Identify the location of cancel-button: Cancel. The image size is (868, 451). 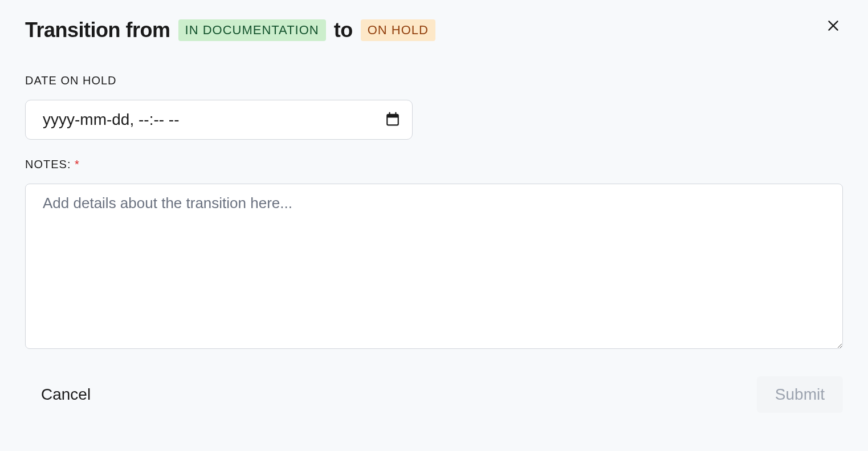
(66, 395).